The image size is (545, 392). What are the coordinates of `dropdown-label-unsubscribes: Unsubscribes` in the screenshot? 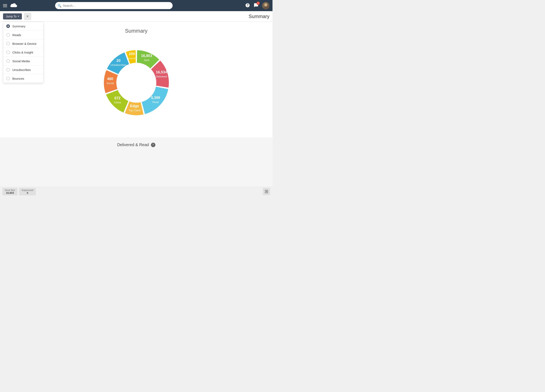 It's located at (22, 70).